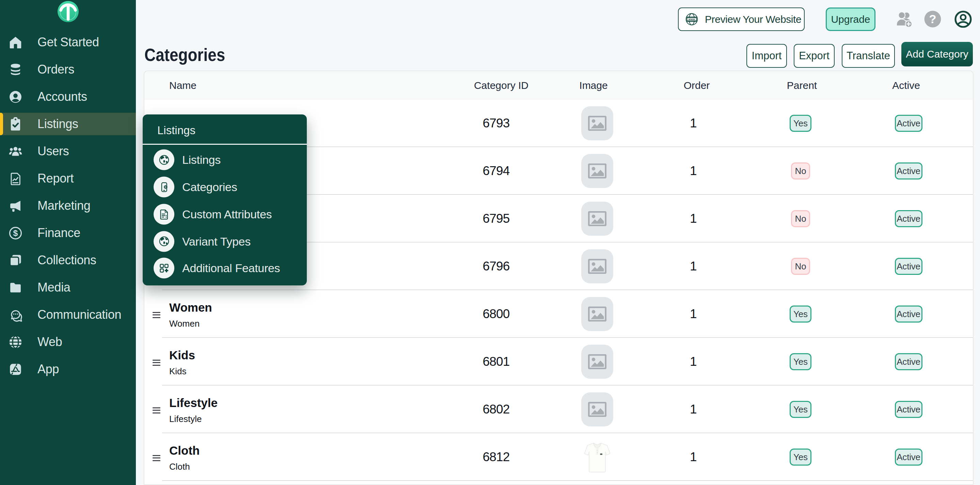 This screenshot has width=980, height=485. I want to click on svg-text: www, so click(692, 19).